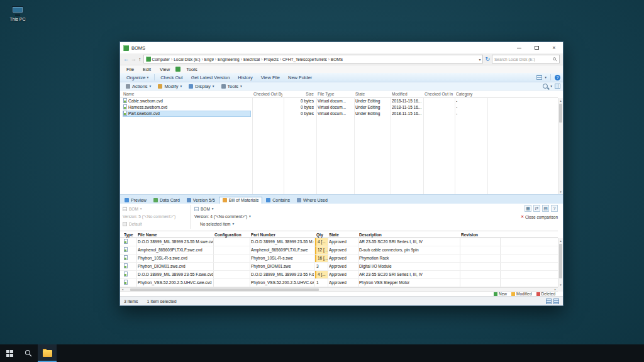  I want to click on menu-tools: Tools, so click(192, 69).